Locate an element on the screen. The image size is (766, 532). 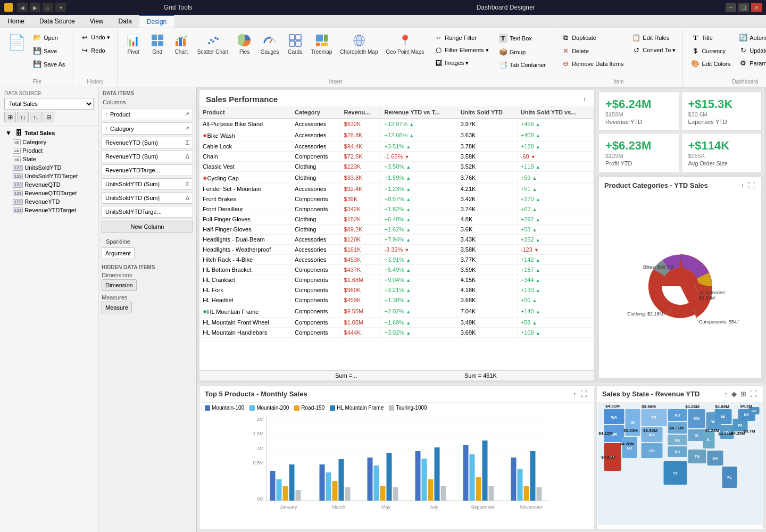
filter-elements-btn: ⬡ Filter Elements ▾ is located at coordinates (461, 50).